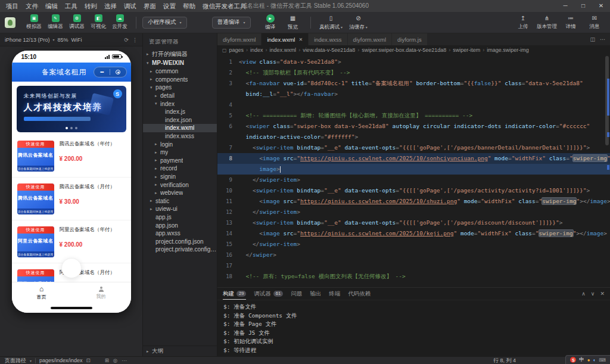 This screenshot has width=610, height=364. I want to click on code-line: 5 <!-- ========== 新增: 轮播图组件【核心新增, 直接加在这里…, so click(413, 116).